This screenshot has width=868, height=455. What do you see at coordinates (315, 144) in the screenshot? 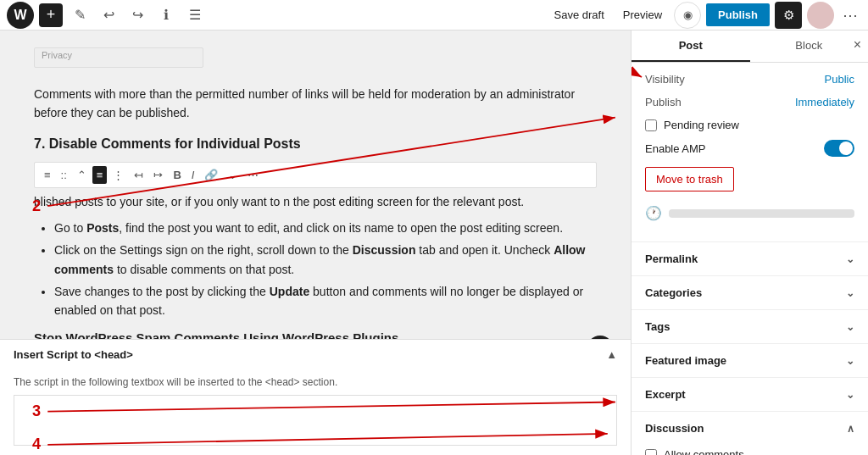
I see `heading-disable-comments: 7. Disable Comments for Individual Posts` at bounding box center [315, 144].